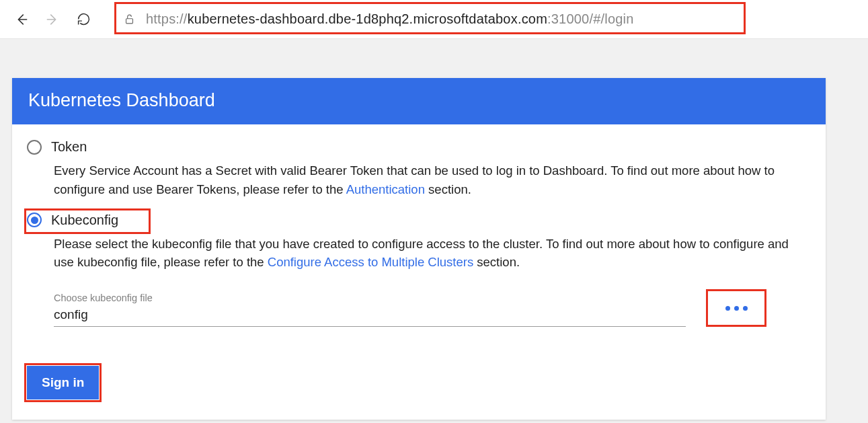 This screenshot has height=423, width=868. Describe the element at coordinates (419, 101) in the screenshot. I see `card-title: Kubernetes Dashboard` at that location.